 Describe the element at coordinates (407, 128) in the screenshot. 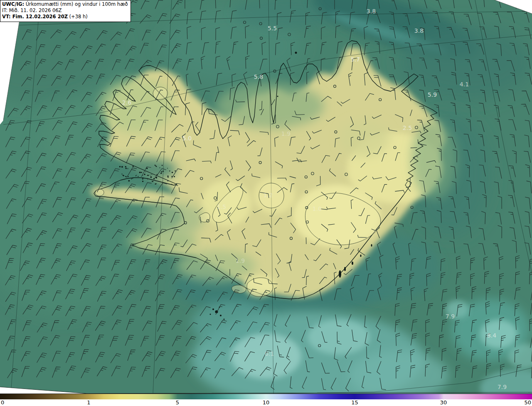

I see `svg-text: 2.5` at that location.